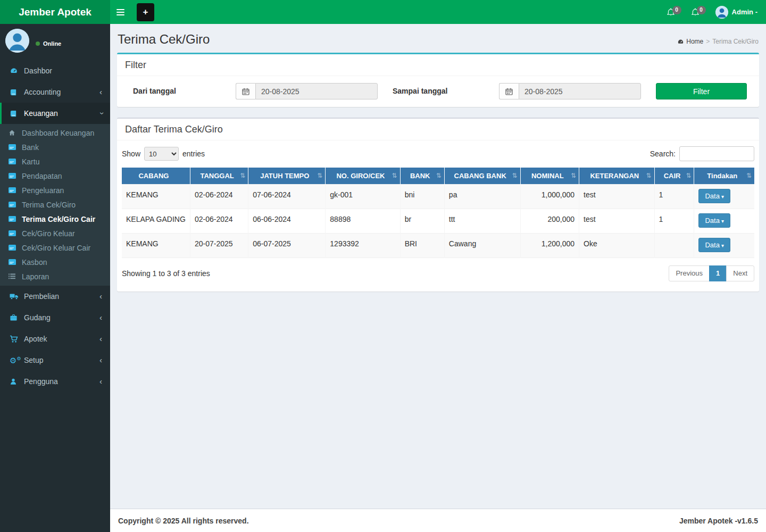  Describe the element at coordinates (689, 273) in the screenshot. I see `pagination-previous: Previous` at that location.